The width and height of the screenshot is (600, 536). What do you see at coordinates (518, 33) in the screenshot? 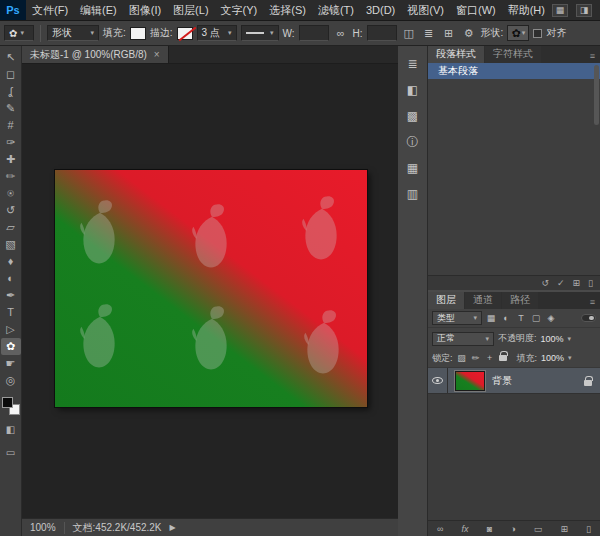
I see `custom-shape-picker: ✿ ▾` at bounding box center [518, 33].